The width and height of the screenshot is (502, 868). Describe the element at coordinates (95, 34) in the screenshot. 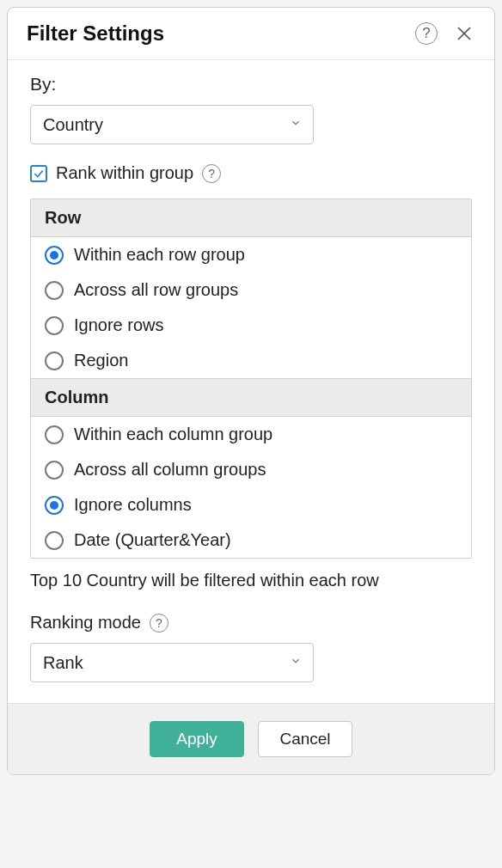

I see `dialog-title: Filter Settings` at that location.